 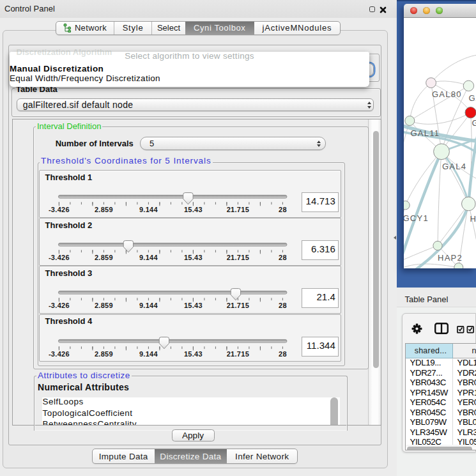 What do you see at coordinates (447, 95) in the screenshot?
I see `svg-text: GAL80` at bounding box center [447, 95].